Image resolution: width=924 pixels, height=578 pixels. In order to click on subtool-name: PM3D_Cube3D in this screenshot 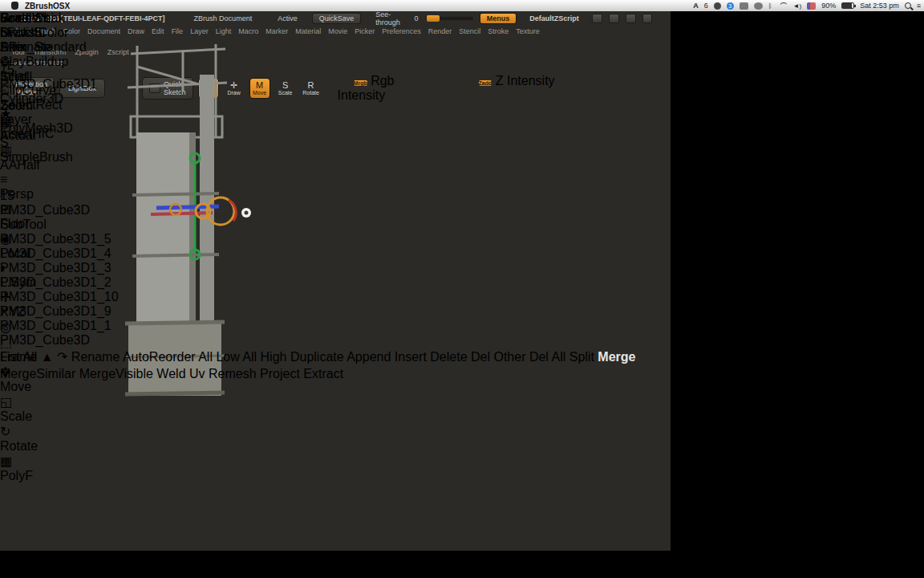, I will do `click(335, 340)`.